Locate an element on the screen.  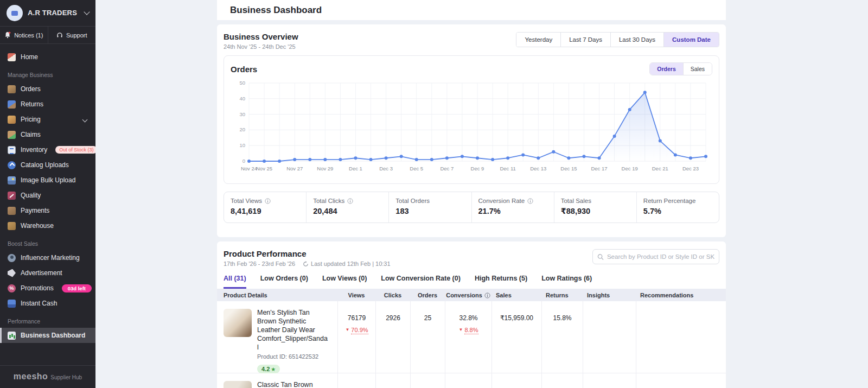
svg-text: Dec 9 is located at coordinates (477, 168).